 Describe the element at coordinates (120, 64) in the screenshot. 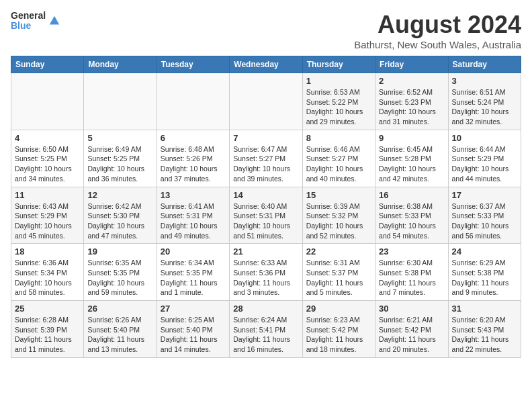

I see `weekday-header-monday: Monday` at that location.